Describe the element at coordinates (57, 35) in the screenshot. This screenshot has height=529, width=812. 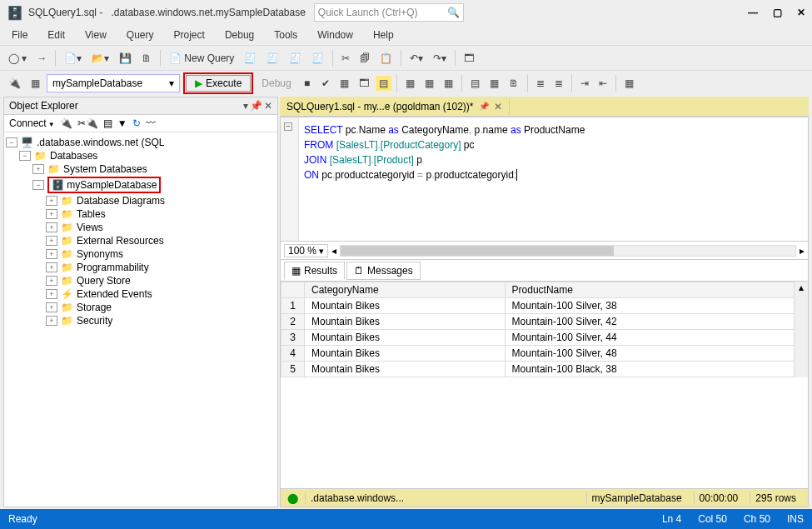
I see `menu-edit: Edit` at that location.